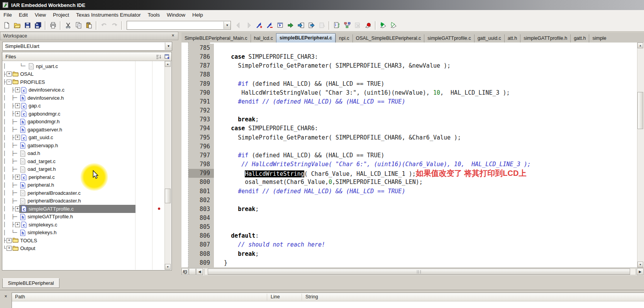 This screenshot has width=644, height=308. I want to click on function-list-button: f(), so click(185, 272).